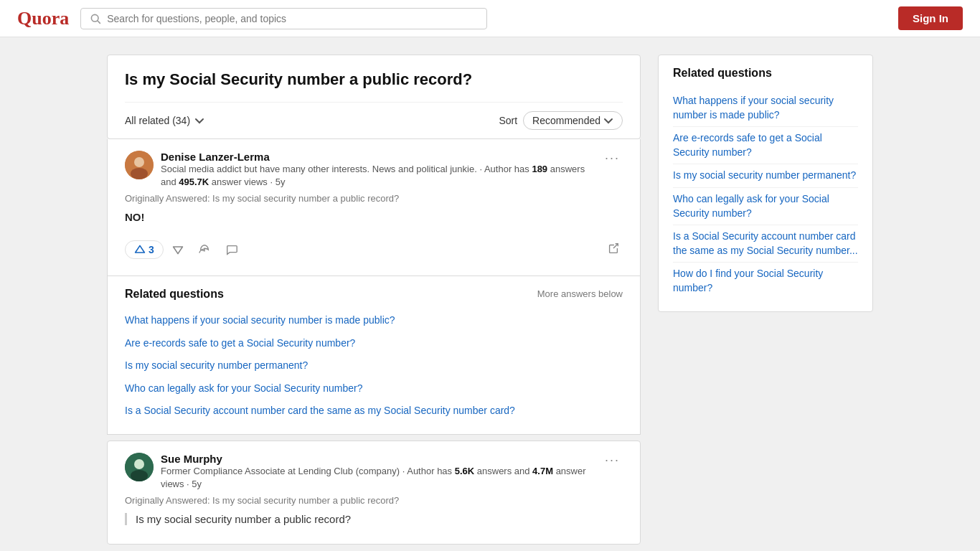 The width and height of the screenshot is (980, 551). Describe the element at coordinates (293, 19) in the screenshot. I see `search-input` at that location.